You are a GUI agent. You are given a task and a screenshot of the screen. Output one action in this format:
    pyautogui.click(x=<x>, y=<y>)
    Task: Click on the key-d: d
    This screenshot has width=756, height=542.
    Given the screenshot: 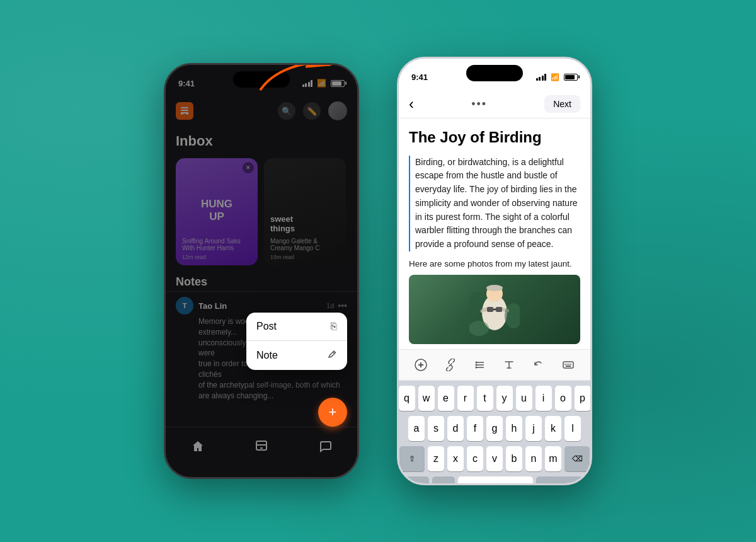 What is the action you would take?
    pyautogui.click(x=455, y=429)
    